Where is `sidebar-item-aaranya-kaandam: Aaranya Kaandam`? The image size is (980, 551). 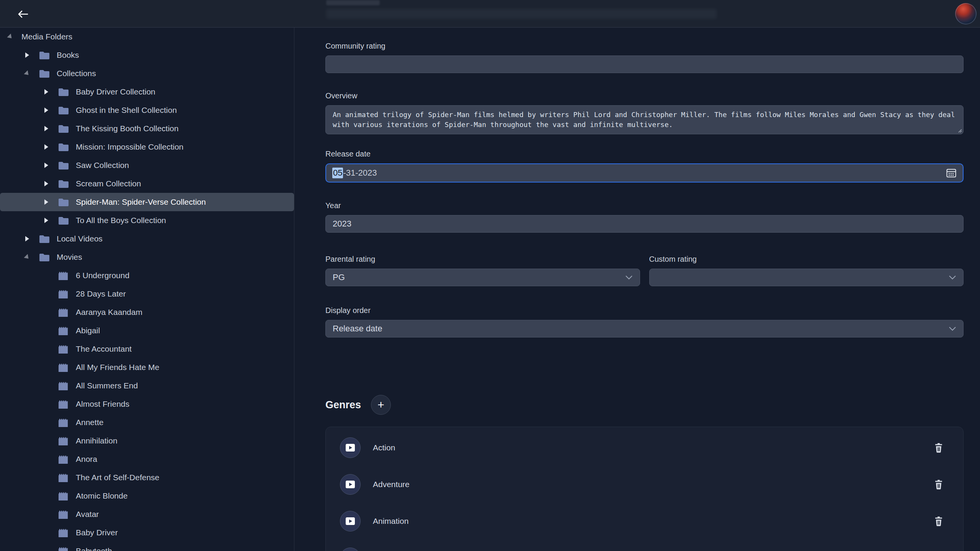 sidebar-item-aaranya-kaandam: Aaranya Kaandam is located at coordinates (147, 312).